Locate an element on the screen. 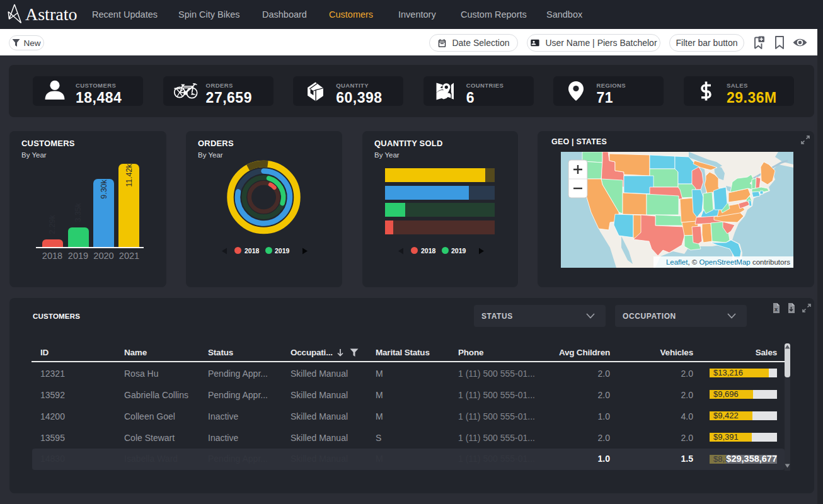 The image size is (823, 504). svg-text:Leaflet, © OpenStreetMap contr: Leaflet, © OpenStreetMap contributors is located at coordinates (728, 262).